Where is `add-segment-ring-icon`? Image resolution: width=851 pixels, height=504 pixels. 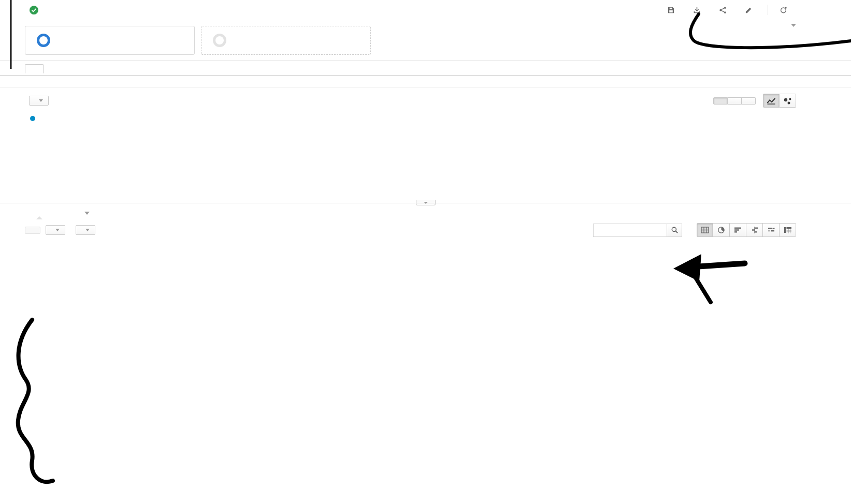 add-segment-ring-icon is located at coordinates (220, 40).